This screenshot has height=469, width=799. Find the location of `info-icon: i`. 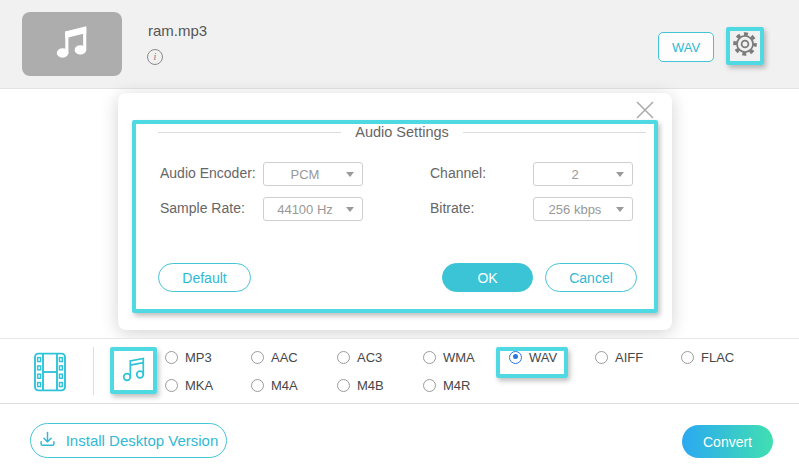

info-icon: i is located at coordinates (155, 57).